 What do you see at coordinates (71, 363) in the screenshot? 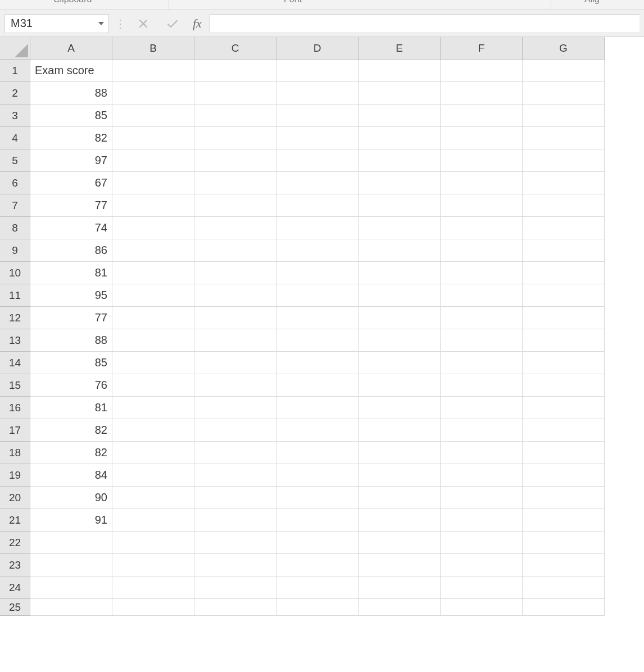
I see `cell: 85` at bounding box center [71, 363].